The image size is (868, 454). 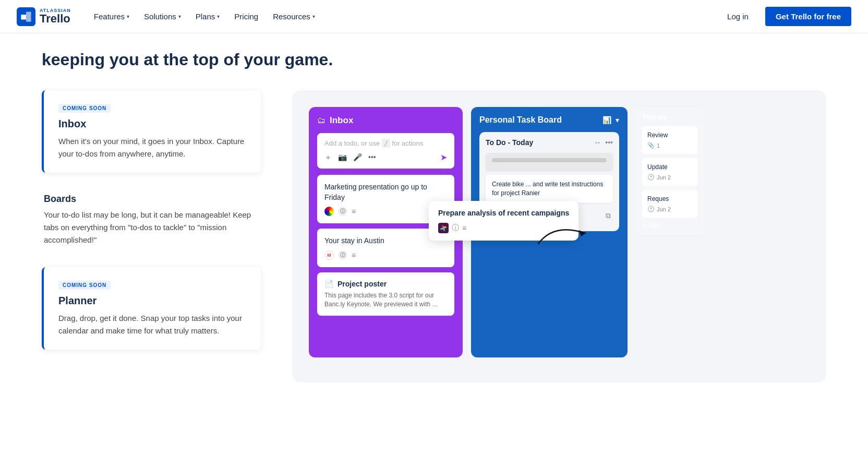 I want to click on third-card-1-meta: 📎 1, so click(x=670, y=145).